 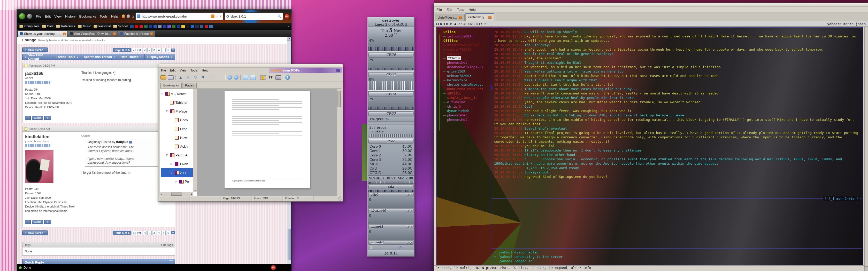 What do you see at coordinates (339, 142) in the screenshot?
I see `pdf-vscrollbar: ▲` at bounding box center [339, 142].